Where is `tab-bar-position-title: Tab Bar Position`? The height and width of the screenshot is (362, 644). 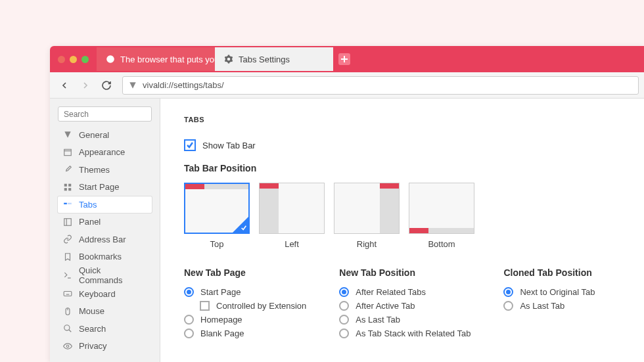
tab-bar-position-title: Tab Bar Position is located at coordinates (402, 168).